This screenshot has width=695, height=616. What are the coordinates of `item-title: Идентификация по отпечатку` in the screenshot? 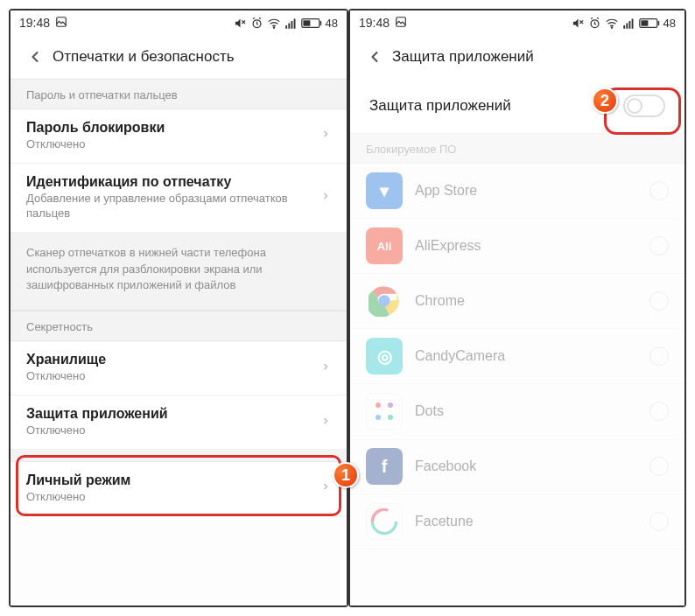 It's located at (170, 182).